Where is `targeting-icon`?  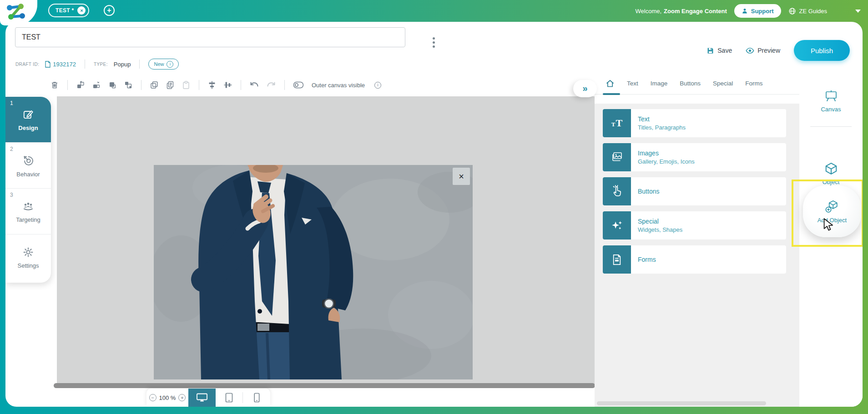 targeting-icon is located at coordinates (28, 206).